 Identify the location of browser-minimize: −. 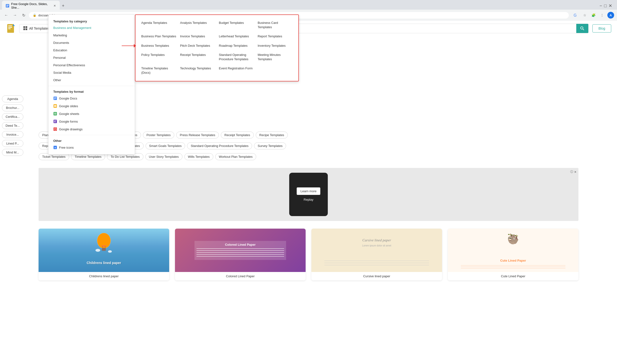
(601, 6).